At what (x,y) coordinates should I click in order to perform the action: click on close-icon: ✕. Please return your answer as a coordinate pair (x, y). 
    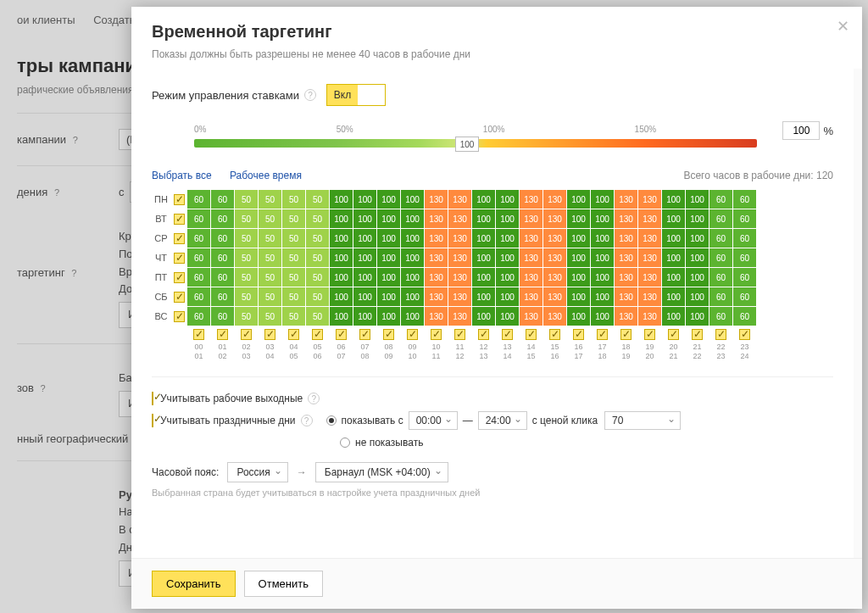
    Looking at the image, I should click on (843, 26).